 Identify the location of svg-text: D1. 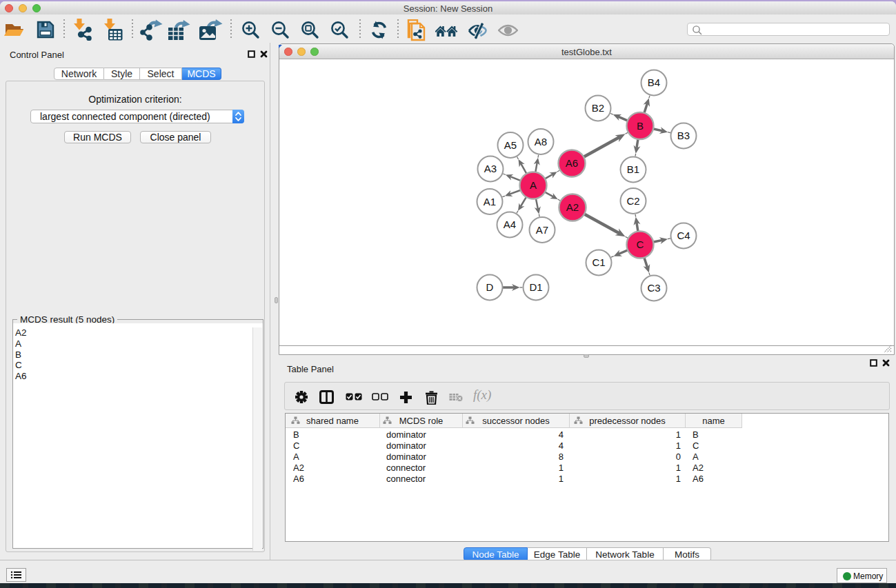
(535, 287).